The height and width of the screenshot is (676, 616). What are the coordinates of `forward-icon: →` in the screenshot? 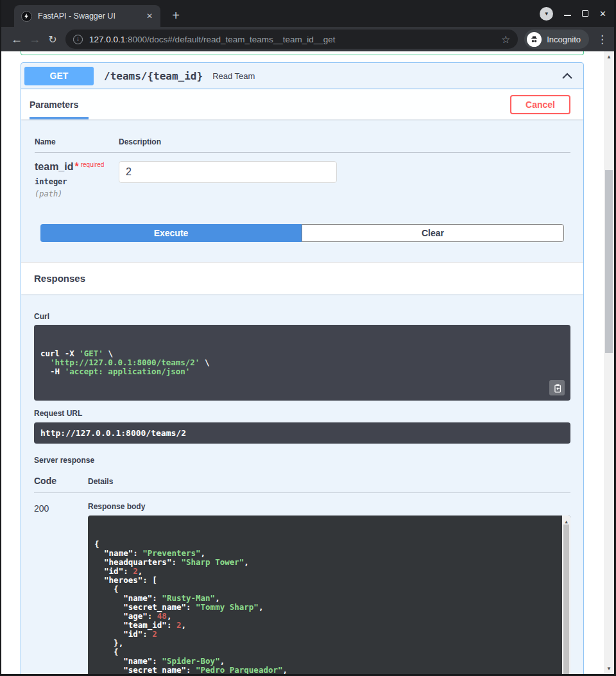 It's located at (35, 40).